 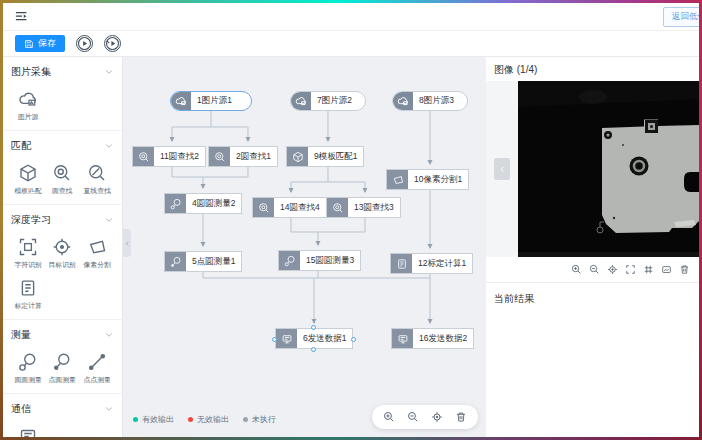 I want to click on flow-node-send-data-2: 16发送数据2, so click(x=432, y=338).